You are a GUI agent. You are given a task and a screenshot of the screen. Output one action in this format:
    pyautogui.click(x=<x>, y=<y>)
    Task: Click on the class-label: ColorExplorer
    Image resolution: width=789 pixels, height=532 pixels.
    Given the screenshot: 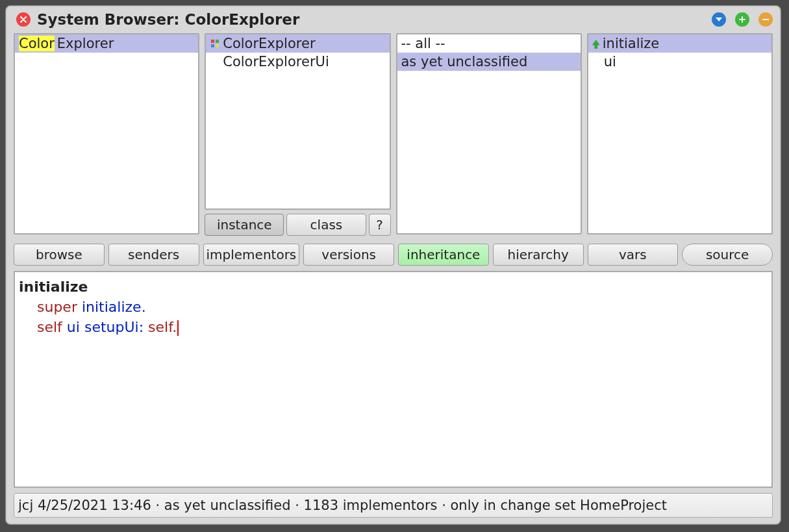 What is the action you would take?
    pyautogui.click(x=269, y=44)
    